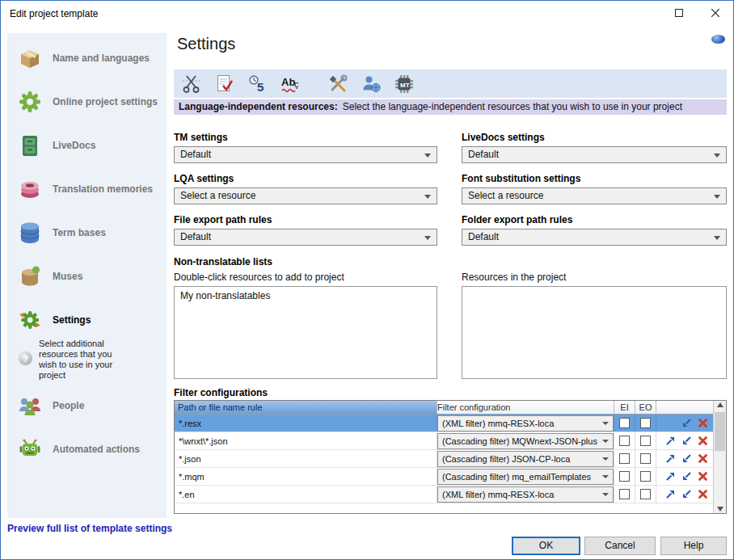  I want to click on sidebar-item-label: Settings, so click(71, 320).